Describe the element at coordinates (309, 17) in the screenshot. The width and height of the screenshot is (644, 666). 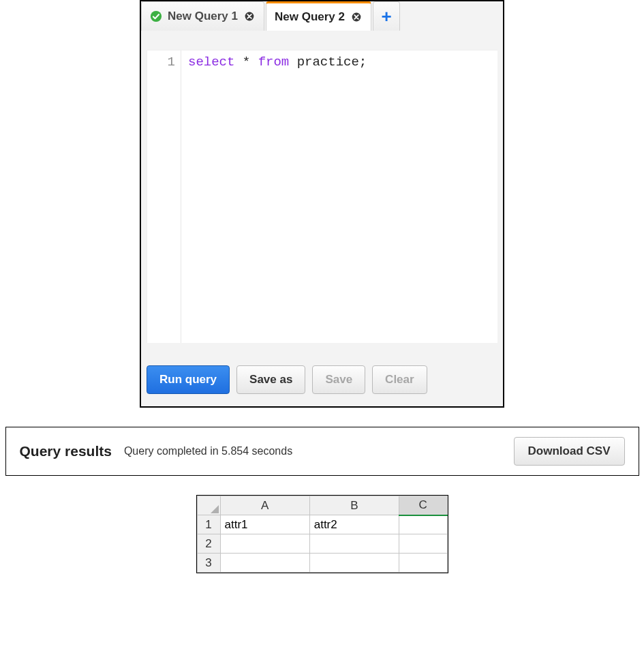
I see `tab-label: New Query 2` at that location.